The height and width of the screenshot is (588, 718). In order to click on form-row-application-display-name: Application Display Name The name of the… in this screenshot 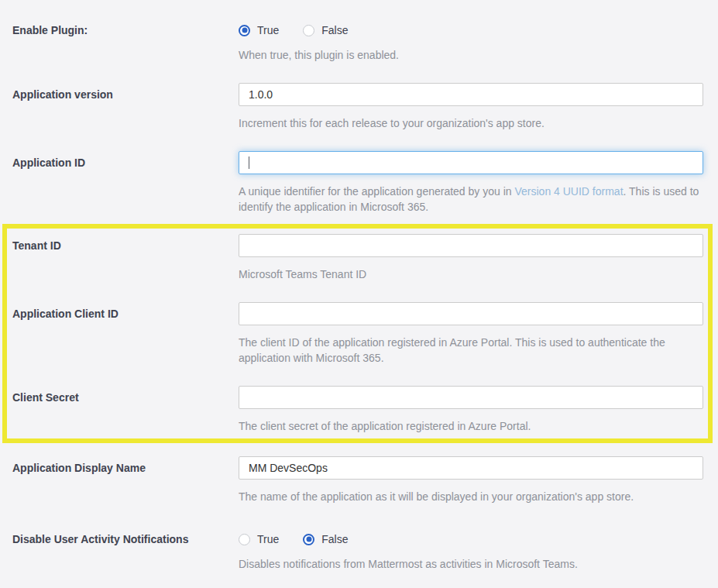, I will do `click(359, 480)`.